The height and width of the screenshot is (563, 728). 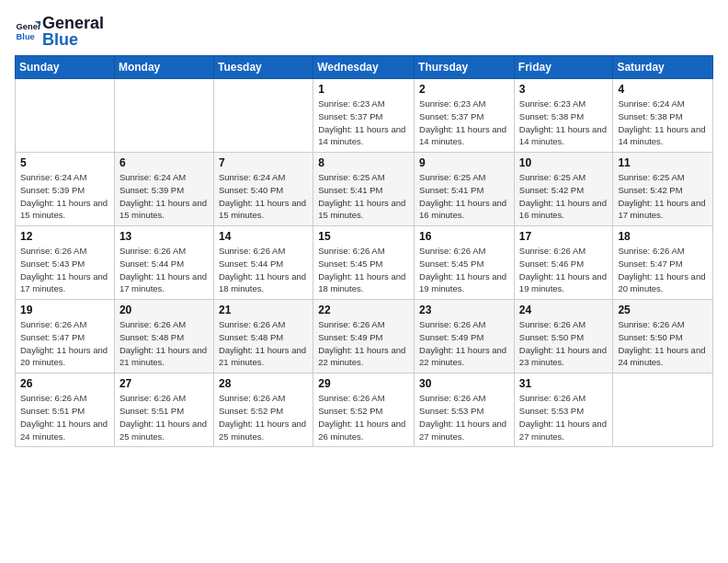 What do you see at coordinates (664, 337) in the screenshot?
I see `calendar-cell: 25Sunrise: 6:26 AMSunset: 5:50 PMDayligh…` at bounding box center [664, 337].